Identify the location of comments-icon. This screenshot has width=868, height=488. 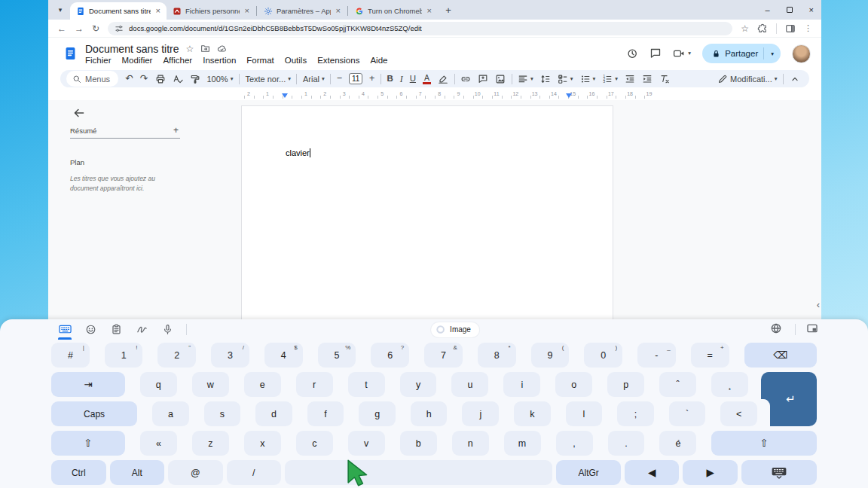
(656, 53).